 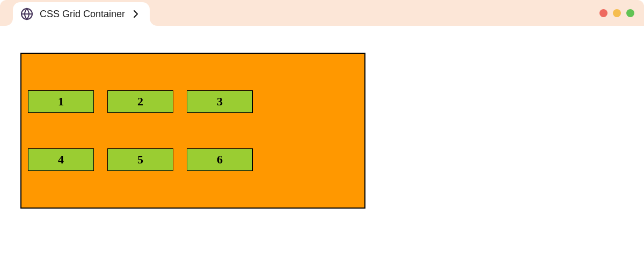 I want to click on globe-icon, so click(x=27, y=14).